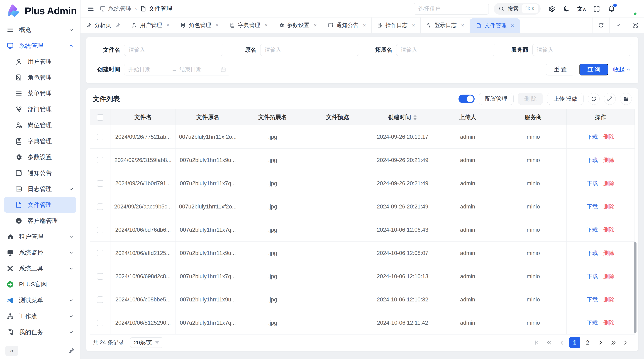  Describe the element at coordinates (72, 351) in the screenshot. I see `sidebar-pin-icon` at that location.